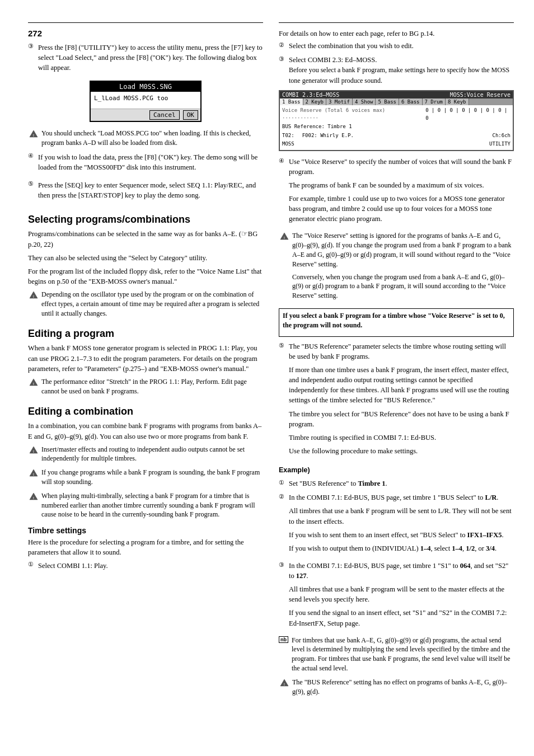  I want to click on right-step-2: ② Select the combination that you wish t…, so click(396, 46).